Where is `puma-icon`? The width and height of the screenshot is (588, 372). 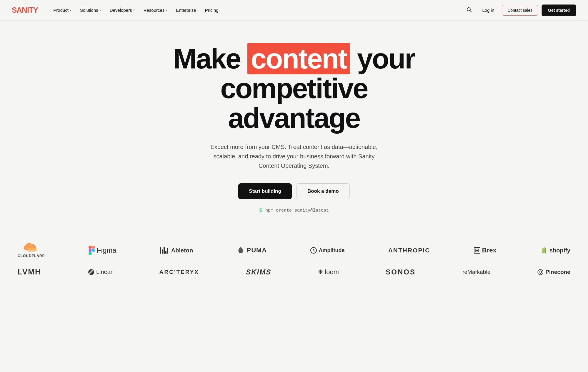 puma-icon is located at coordinates (241, 250).